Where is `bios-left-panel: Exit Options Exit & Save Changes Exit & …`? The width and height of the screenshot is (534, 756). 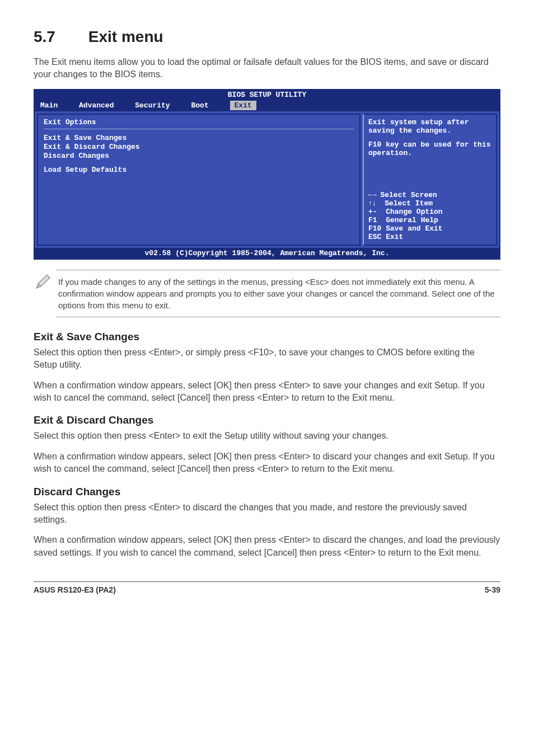
bios-left-panel: Exit Options Exit & Save Changes Exit & … is located at coordinates (199, 180).